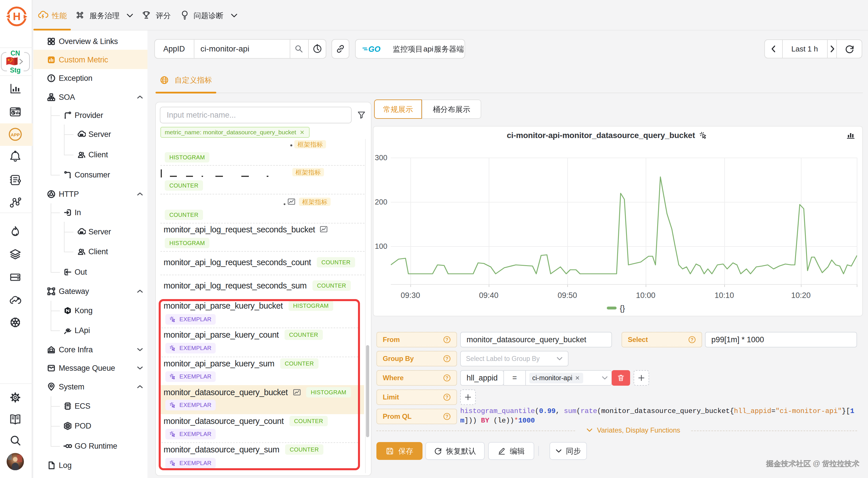 Image resolution: width=868 pixels, height=478 pixels. What do you see at coordinates (374, 49) in the screenshot?
I see `svg-text: GO` at bounding box center [374, 49].